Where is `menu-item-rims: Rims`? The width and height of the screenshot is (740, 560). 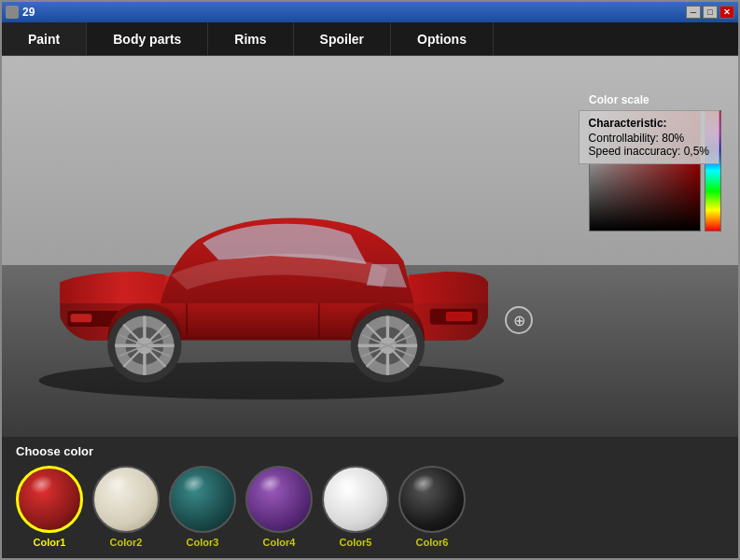 menu-item-rims: Rims is located at coordinates (250, 39).